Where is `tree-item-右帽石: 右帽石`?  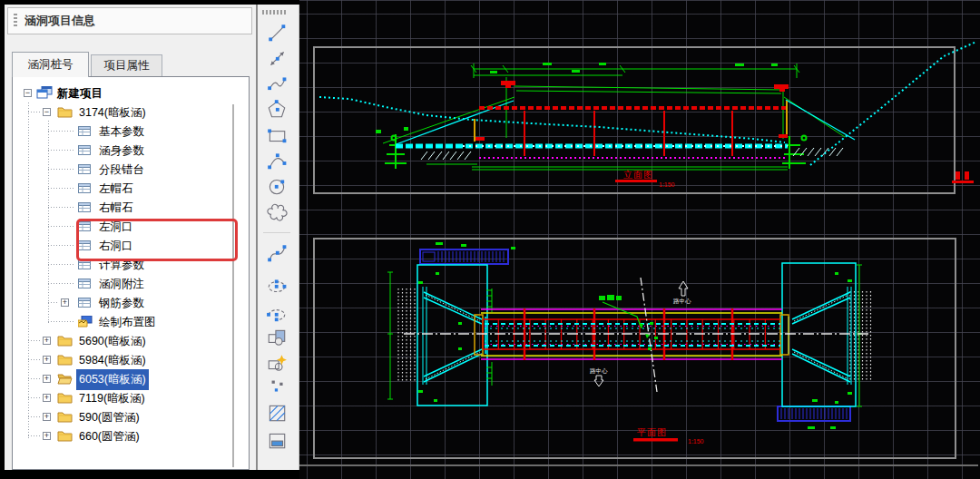
tree-item-右帽石: 右帽石 is located at coordinates (126, 207).